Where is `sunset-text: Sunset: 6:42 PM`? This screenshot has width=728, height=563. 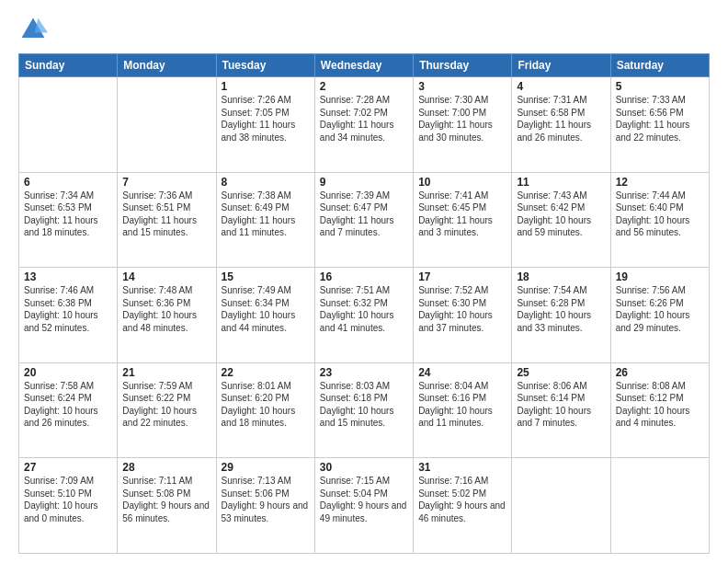 sunset-text: Sunset: 6:42 PM is located at coordinates (551, 208).